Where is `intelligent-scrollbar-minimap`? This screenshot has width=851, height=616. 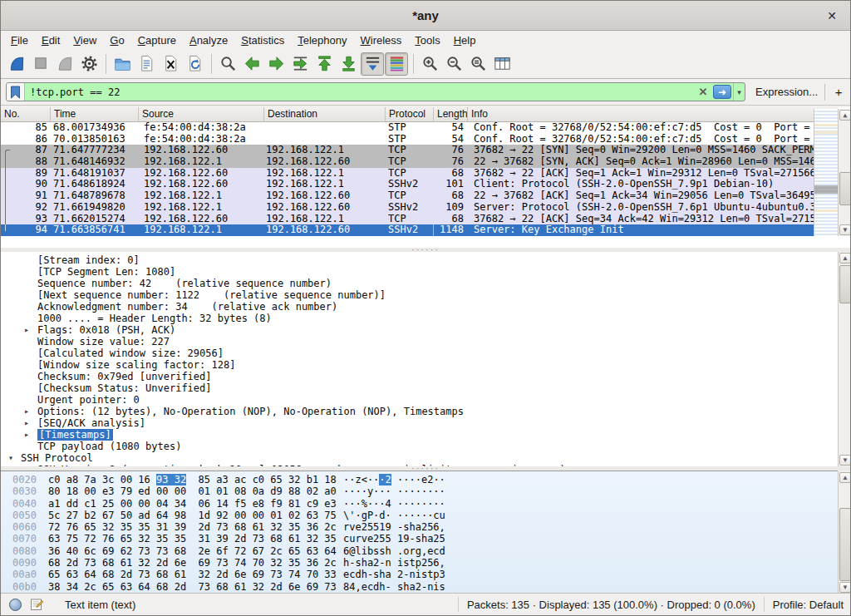
intelligent-scrollbar-minimap is located at coordinates (826, 173).